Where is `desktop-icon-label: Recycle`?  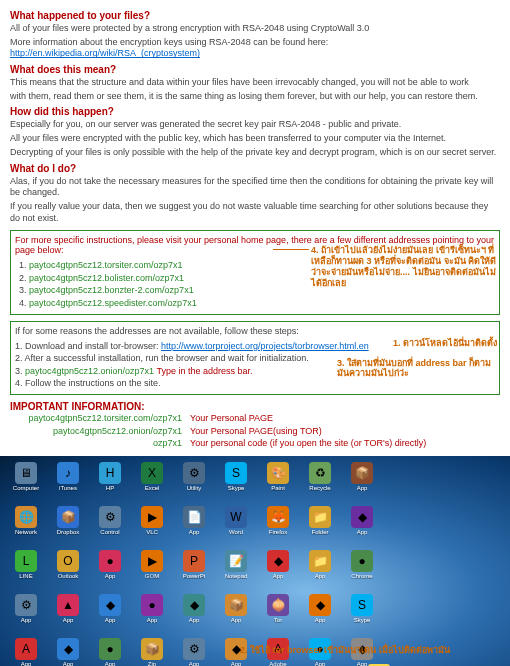 desktop-icon-label: Recycle is located at coordinates (320, 488).